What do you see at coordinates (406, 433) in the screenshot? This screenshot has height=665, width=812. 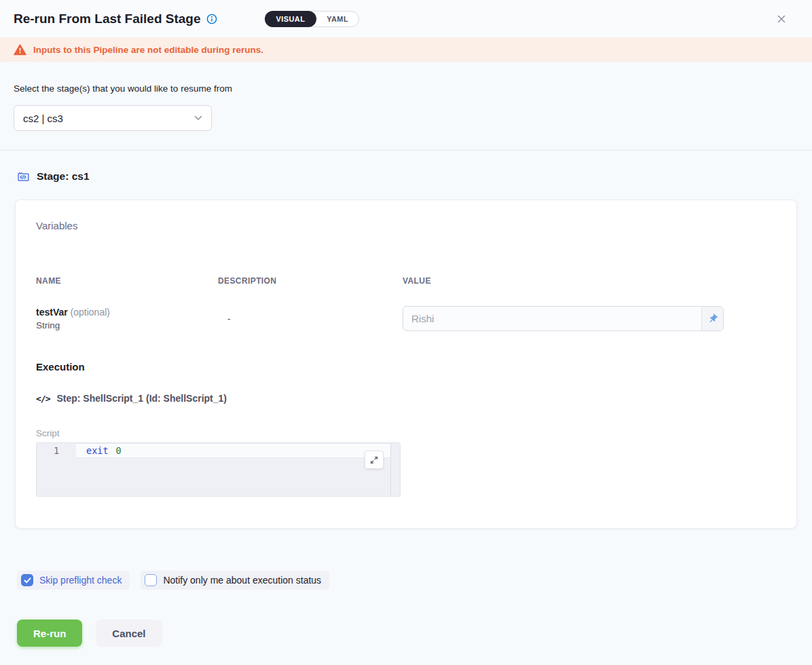 I see `script-label: Script` at bounding box center [406, 433].